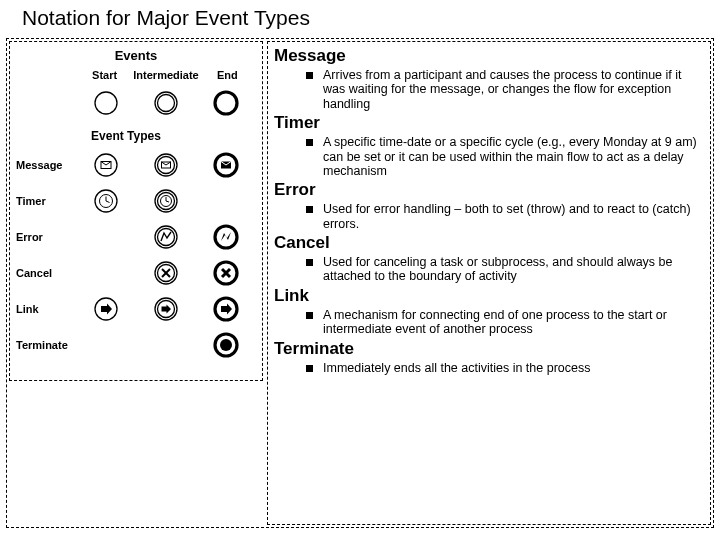  Describe the element at coordinates (489, 243) in the screenshot. I see `section-heading-cancel: Cancel` at that location.